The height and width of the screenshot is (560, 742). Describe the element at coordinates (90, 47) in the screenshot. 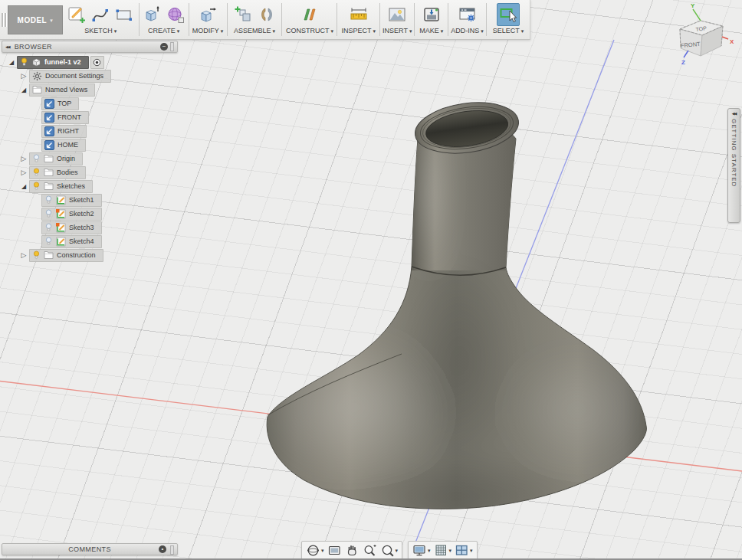

I see `browser-header: ◀◀ BROWSER −` at that location.